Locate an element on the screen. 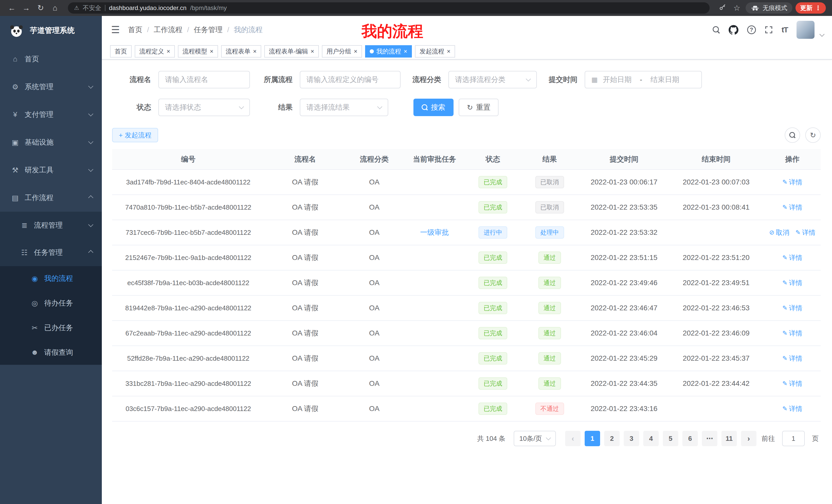 The image size is (832, 504). sidebar-item-my-process: ◉我的流程 is located at coordinates (51, 279).